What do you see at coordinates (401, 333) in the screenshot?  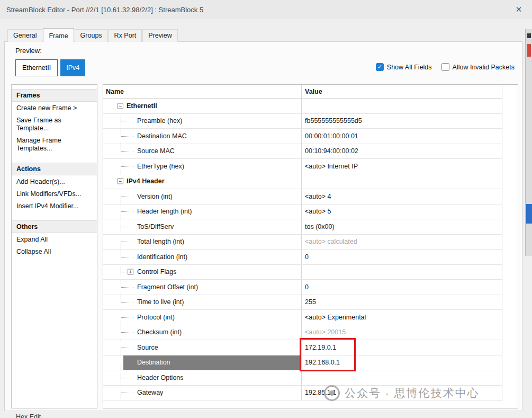 I see `value-cell: <auto> 20015` at bounding box center [401, 333].